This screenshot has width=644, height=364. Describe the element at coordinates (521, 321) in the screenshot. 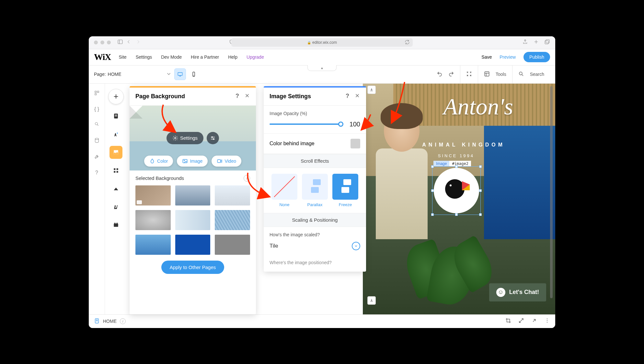

I see `expand-icon` at that location.